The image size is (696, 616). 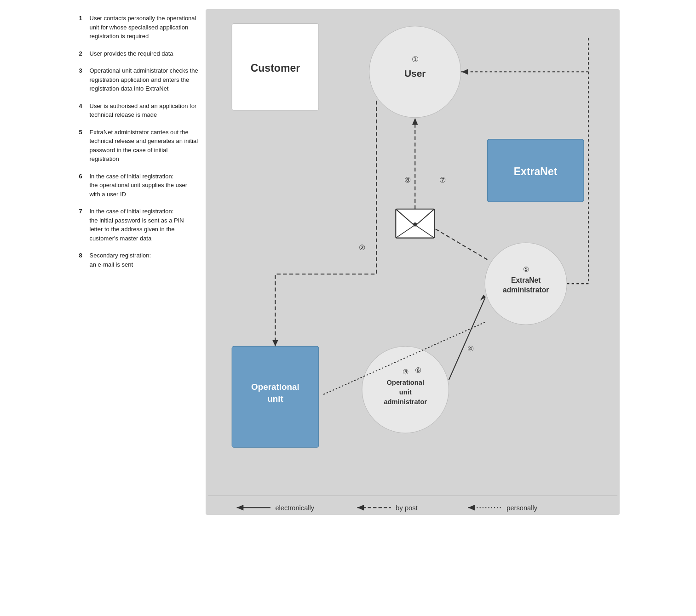 I want to click on legend-num: 8, so click(x=83, y=260).